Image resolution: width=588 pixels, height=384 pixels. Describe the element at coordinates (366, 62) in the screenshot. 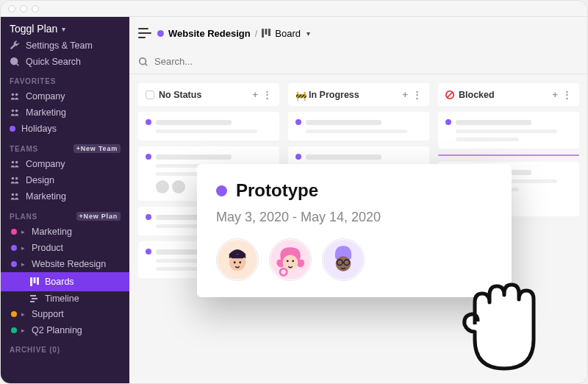

I see `search-input` at that location.